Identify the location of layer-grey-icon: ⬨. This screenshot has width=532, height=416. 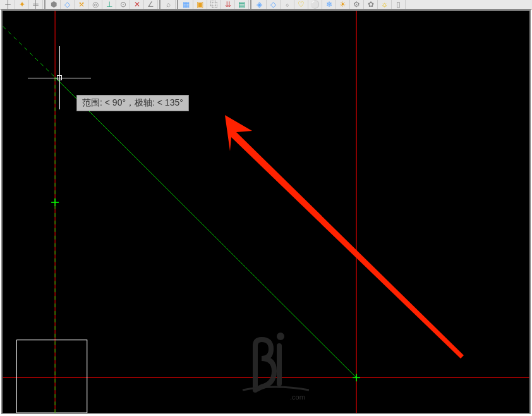
(287, 4).